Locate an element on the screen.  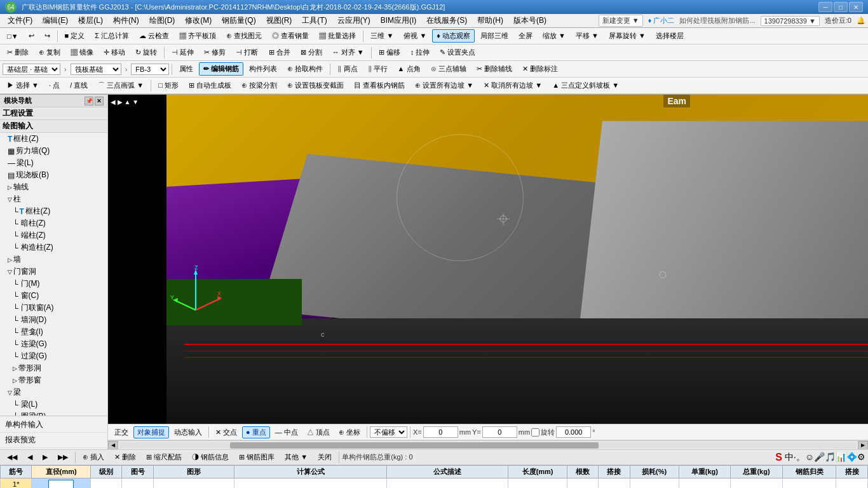
rebar-delete: ✕ 删除 is located at coordinates (125, 458).